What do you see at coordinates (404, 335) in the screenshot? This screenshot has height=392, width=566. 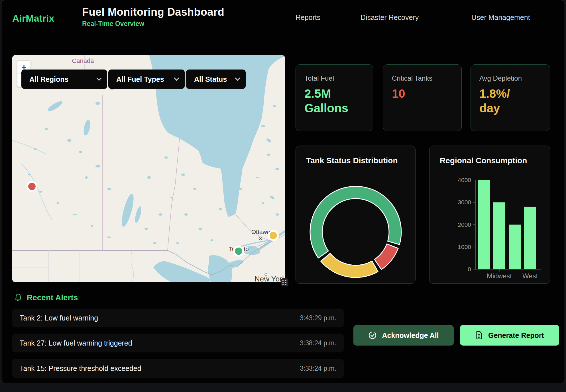 I see `acknowledge-all-button: Acknowledge All` at bounding box center [404, 335].